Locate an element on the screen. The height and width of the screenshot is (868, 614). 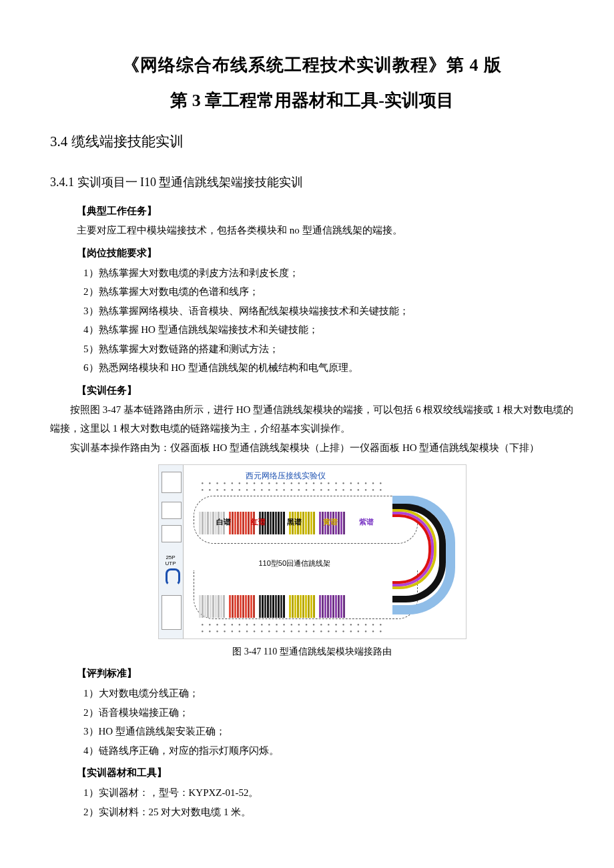
typical-task-label: 【典型工作任务】 is located at coordinates (326, 211).